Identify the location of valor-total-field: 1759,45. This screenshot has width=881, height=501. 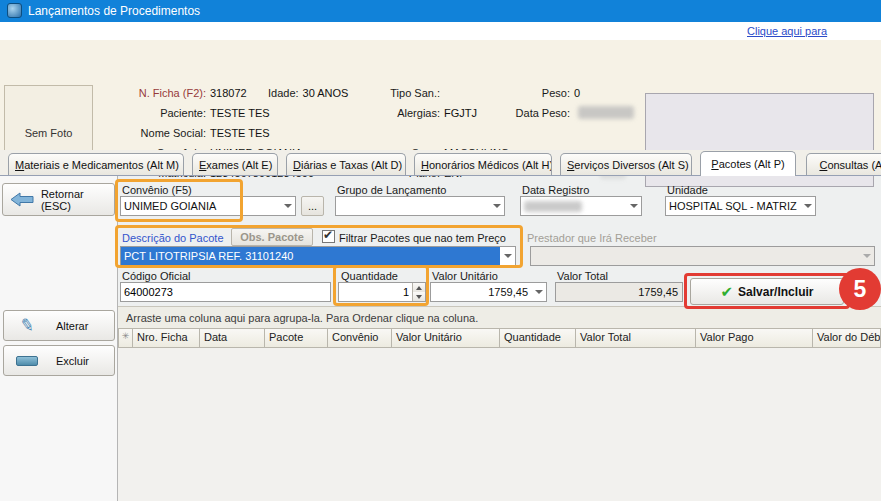
(619, 292).